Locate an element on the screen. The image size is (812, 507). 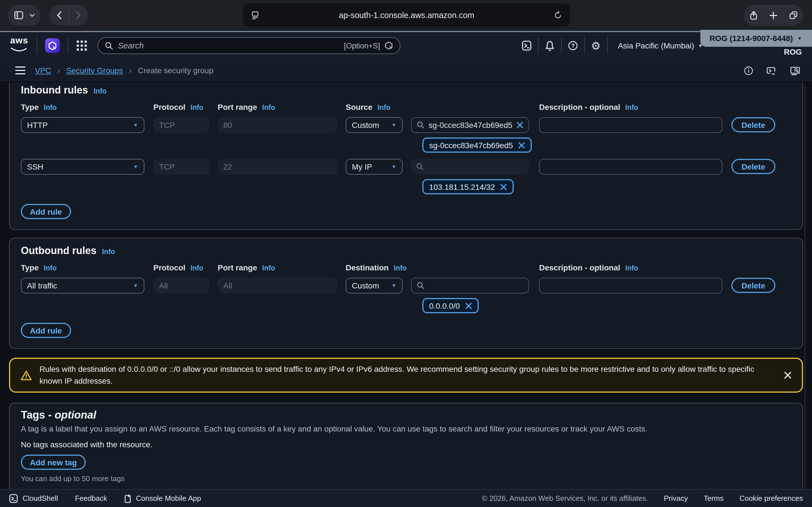
source-chip: 103.181.15.214/32 is located at coordinates (468, 187).